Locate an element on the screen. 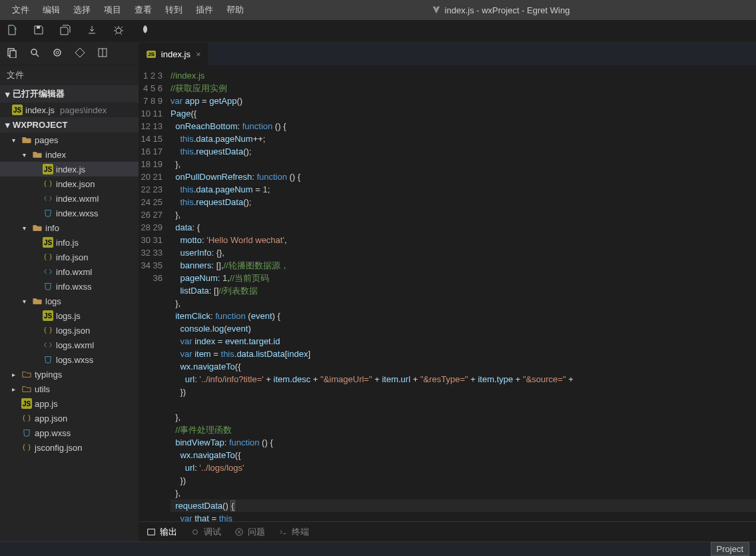  main-menu: 文件编辑选择项目查看转到插件帮助 is located at coordinates (128, 10).